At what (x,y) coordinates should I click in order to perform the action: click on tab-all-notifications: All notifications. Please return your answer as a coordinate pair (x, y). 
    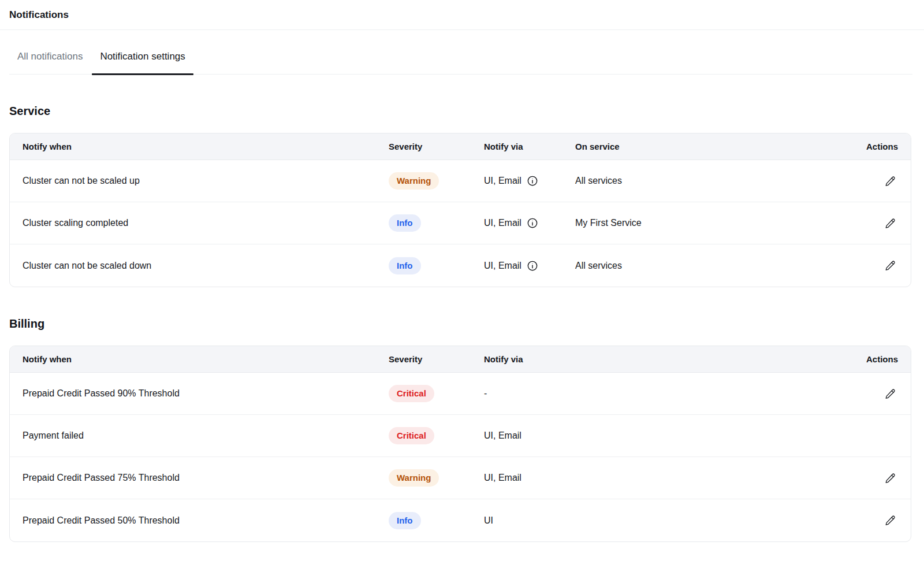
    Looking at the image, I should click on (50, 62).